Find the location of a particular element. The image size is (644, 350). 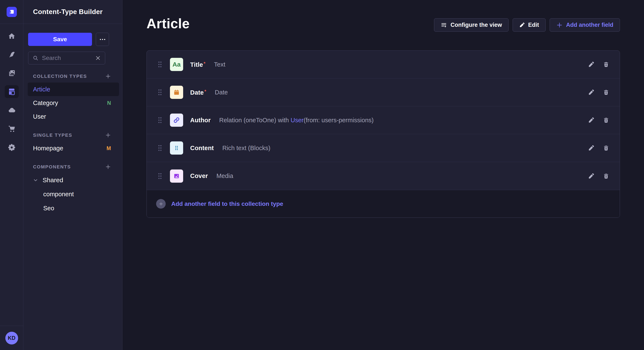

search-input is located at coordinates (67, 58).